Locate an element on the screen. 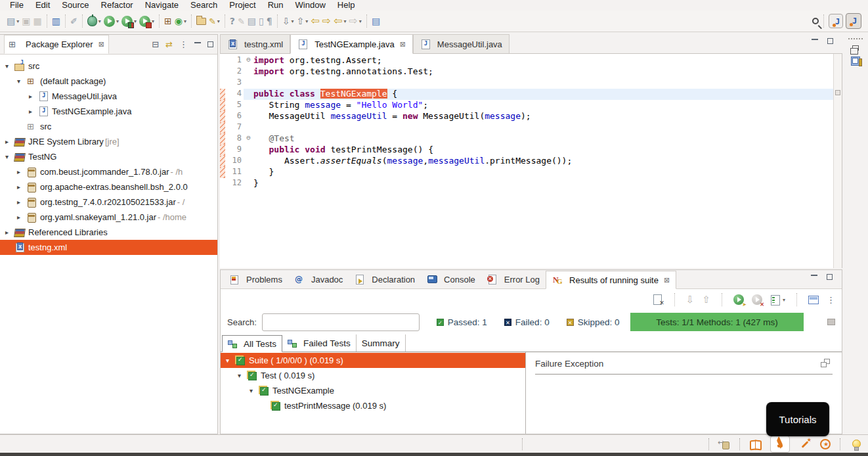 The image size is (868, 456). menu-source: Source is located at coordinates (75, 5).